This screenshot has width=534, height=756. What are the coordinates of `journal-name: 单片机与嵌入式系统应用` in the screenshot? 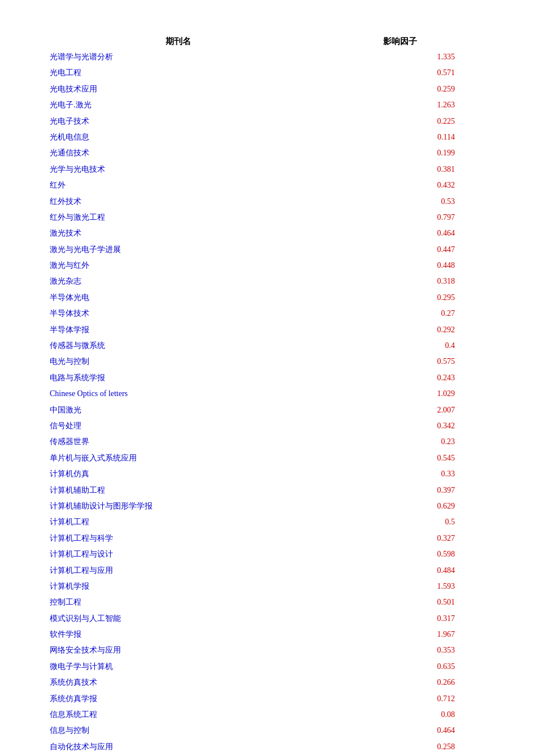 It's located at (179, 458).